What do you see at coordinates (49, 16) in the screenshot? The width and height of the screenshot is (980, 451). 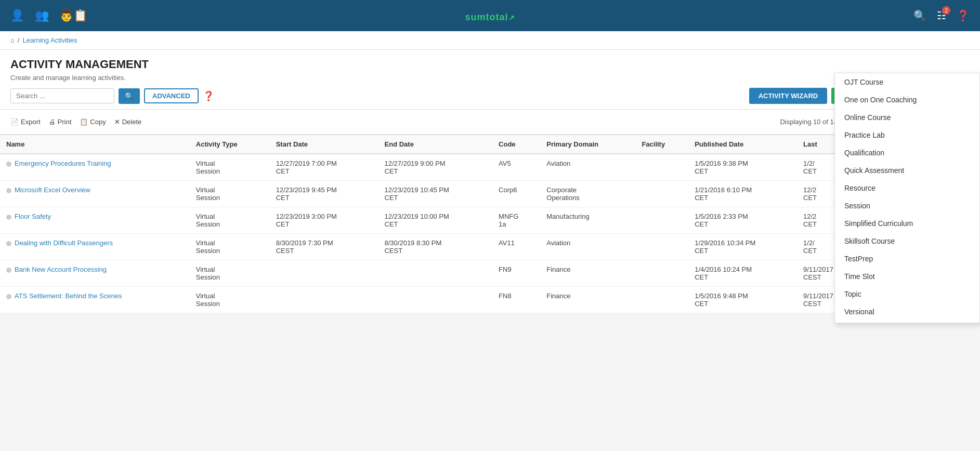 I see `nav-icons-left: 👤 👥 👨‍📋` at bounding box center [49, 16].